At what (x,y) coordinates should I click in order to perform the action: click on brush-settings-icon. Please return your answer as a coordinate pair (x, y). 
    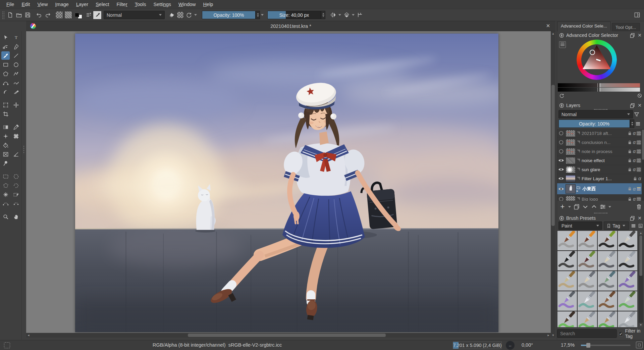
    Looking at the image, I should click on (89, 15).